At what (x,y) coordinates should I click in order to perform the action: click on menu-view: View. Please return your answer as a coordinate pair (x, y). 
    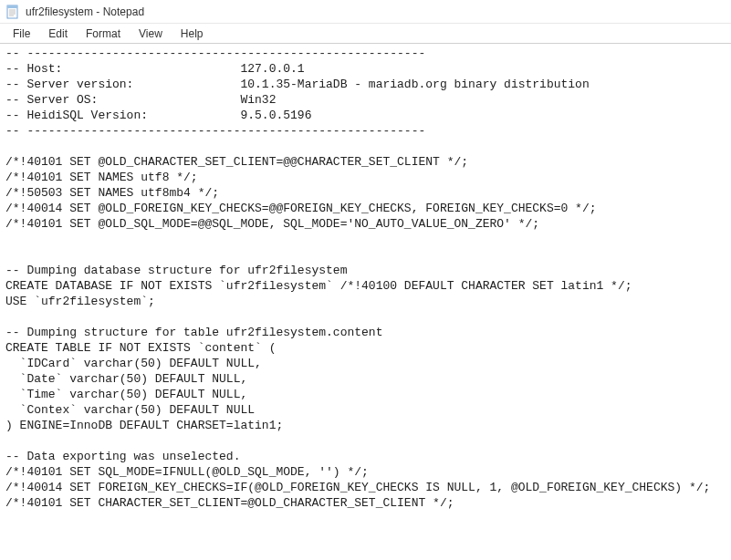
    Looking at the image, I should click on (151, 34).